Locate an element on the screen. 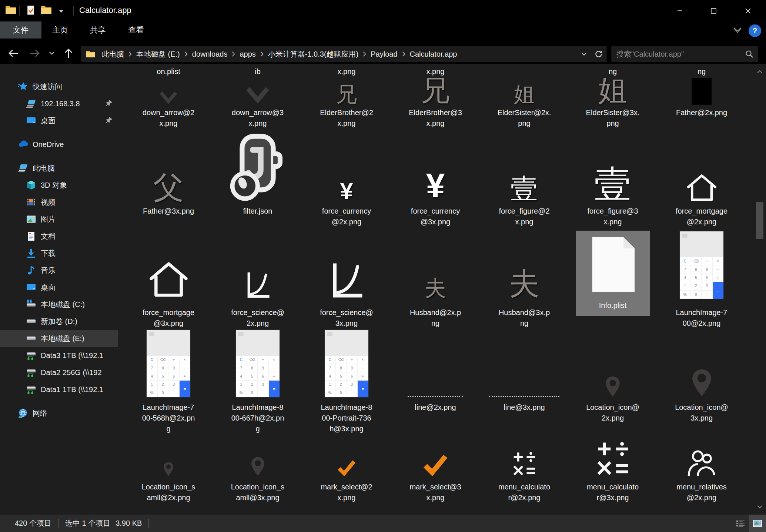 Image resolution: width=766 pixels, height=532 pixels. file-label: LaunchImage-700-568h@2x.png is located at coordinates (168, 418).